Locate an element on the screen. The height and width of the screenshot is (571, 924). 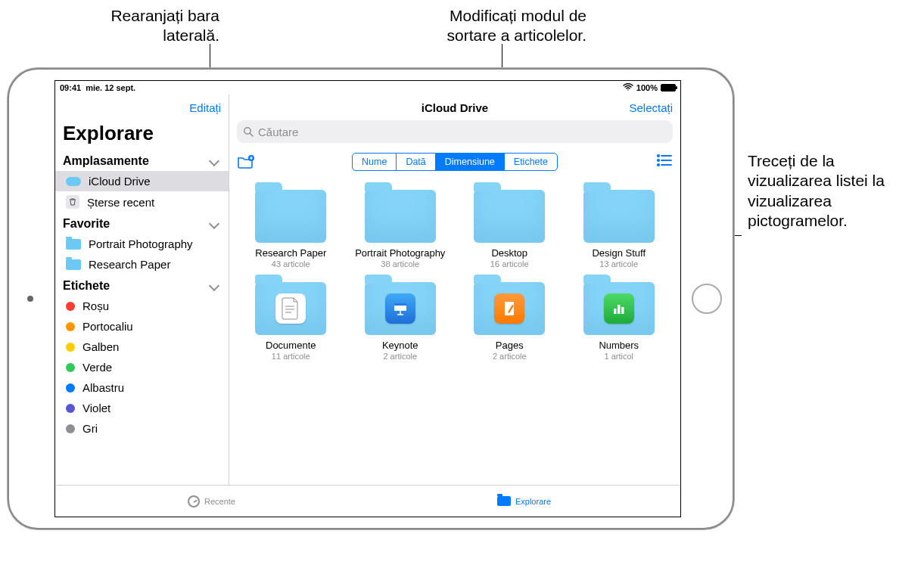
sidebar-item-label: Roșu is located at coordinates (95, 306).